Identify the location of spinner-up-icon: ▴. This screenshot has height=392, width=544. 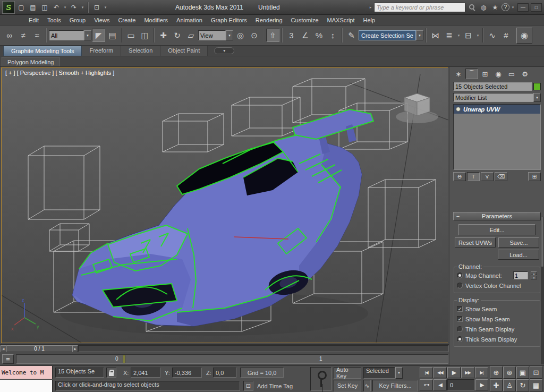
(534, 273).